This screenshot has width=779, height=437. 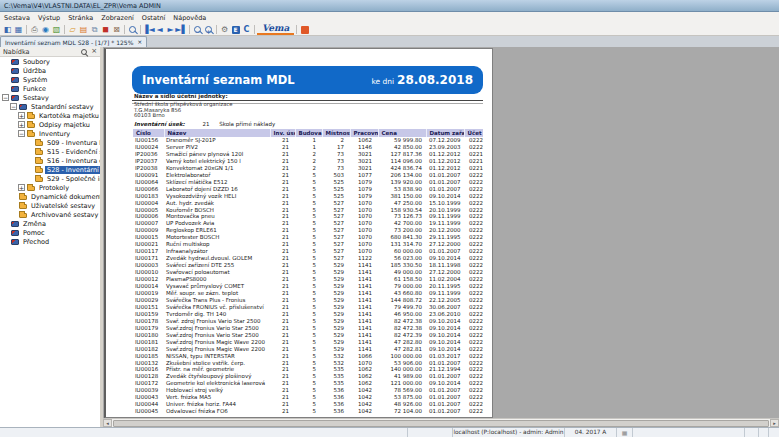 What do you see at coordinates (64, 215) in the screenshot?
I see `tree-item-label: Archivované sestavy` at bounding box center [64, 215].